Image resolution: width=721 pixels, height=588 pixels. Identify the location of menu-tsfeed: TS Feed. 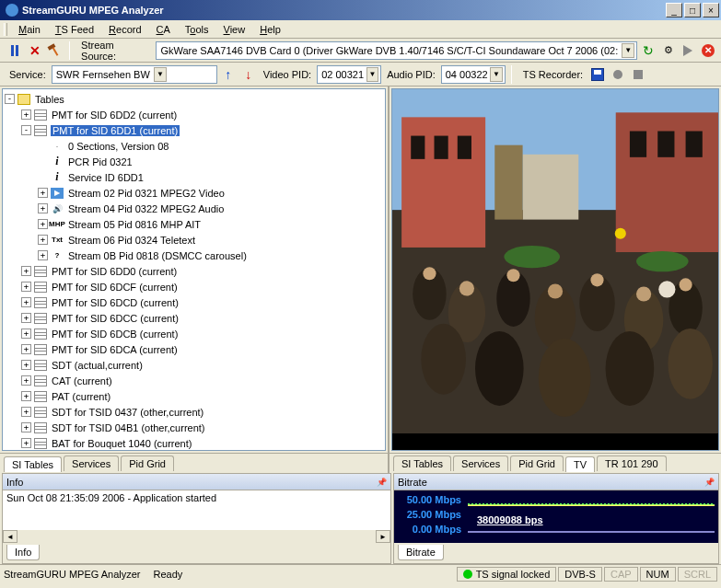
(75, 29).